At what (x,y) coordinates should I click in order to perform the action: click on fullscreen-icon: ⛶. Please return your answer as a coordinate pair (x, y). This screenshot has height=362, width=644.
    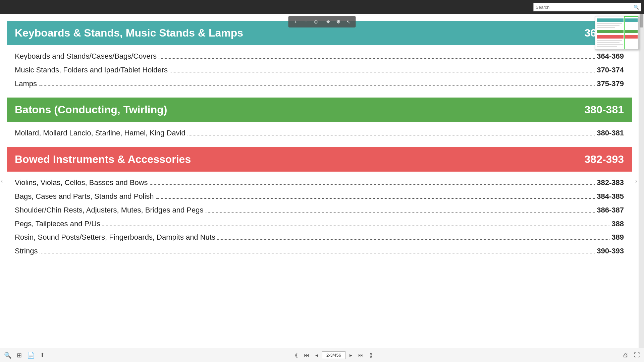
    Looking at the image, I should click on (637, 355).